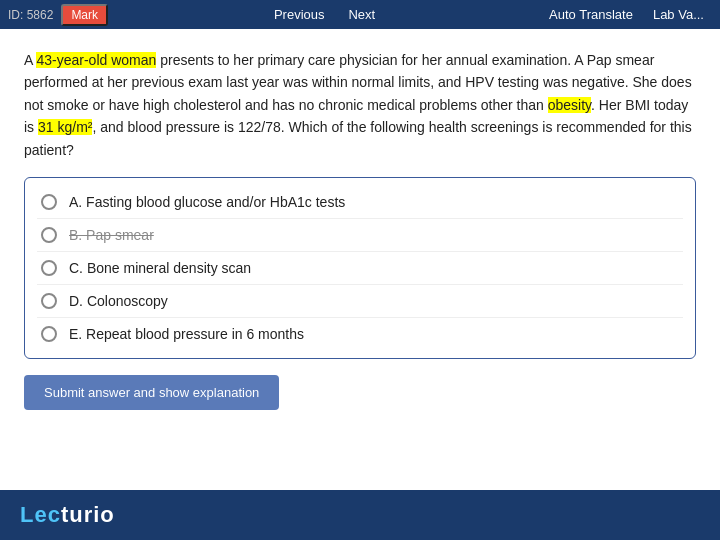  What do you see at coordinates (591, 14) in the screenshot?
I see `auto-translate-button: Auto Translate` at bounding box center [591, 14].